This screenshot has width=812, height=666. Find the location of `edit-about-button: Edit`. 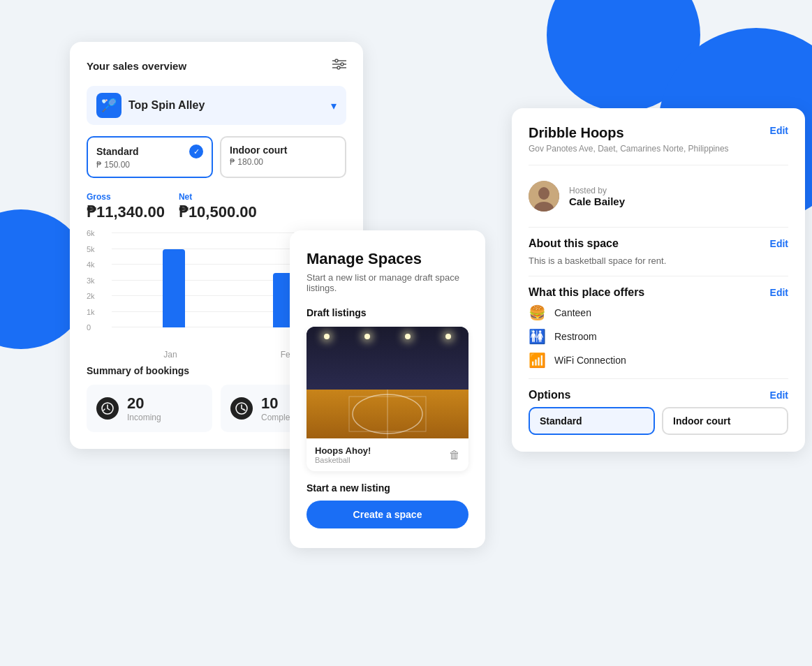

edit-about-button: Edit is located at coordinates (779, 244).